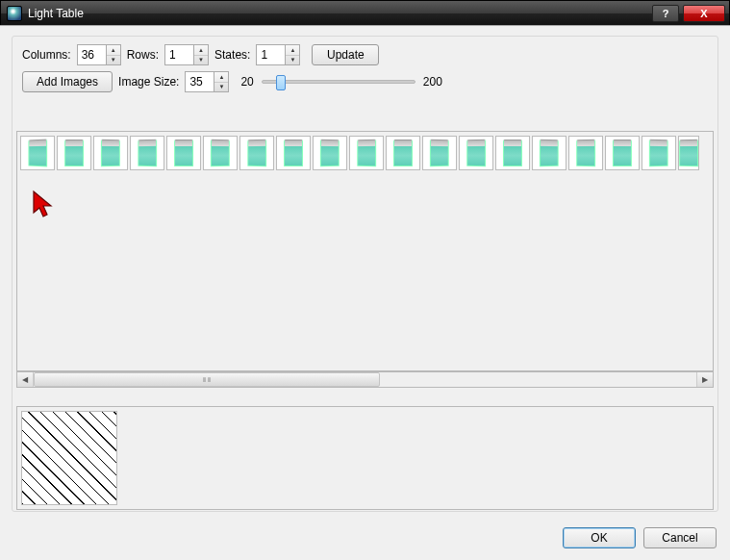  Describe the element at coordinates (179, 55) in the screenshot. I see `rows-input` at that location.